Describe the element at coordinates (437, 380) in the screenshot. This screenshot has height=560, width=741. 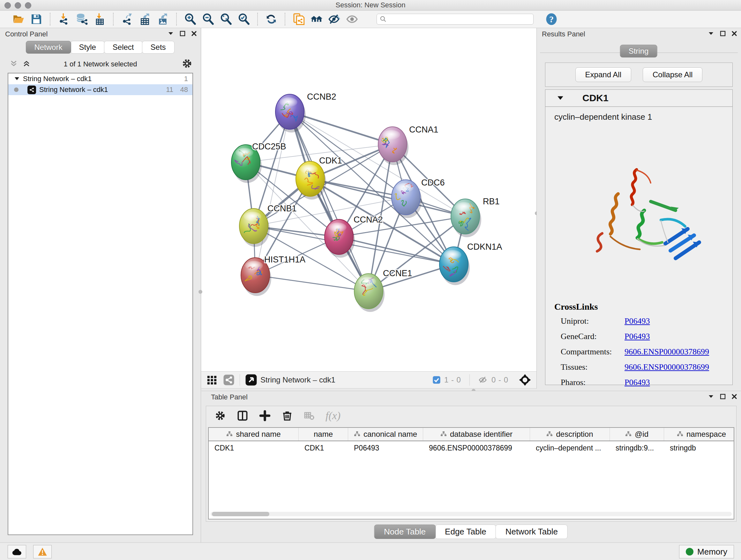
I see `selected-checkbox-icon` at that location.